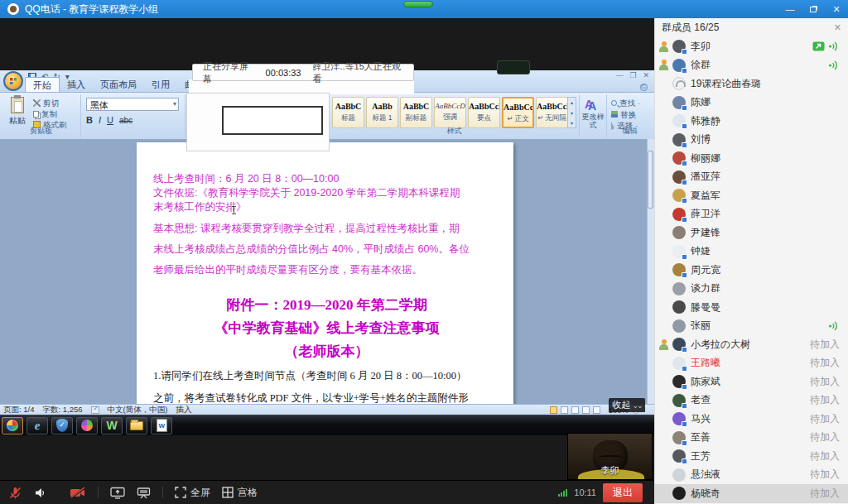 Image resolution: width=848 pixels, height=504 pixels. Describe the element at coordinates (651, 180) in the screenshot. I see `scrollbar-thumb` at that location.